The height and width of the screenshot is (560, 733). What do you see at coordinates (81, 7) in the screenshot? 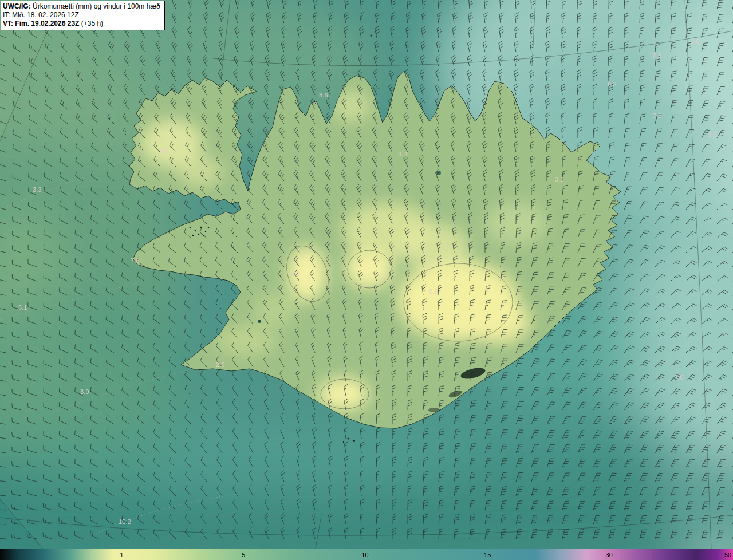
I see `product-title: UWC/IG: Úrkomumætti (mm) og vindur i 100…` at bounding box center [81, 7].